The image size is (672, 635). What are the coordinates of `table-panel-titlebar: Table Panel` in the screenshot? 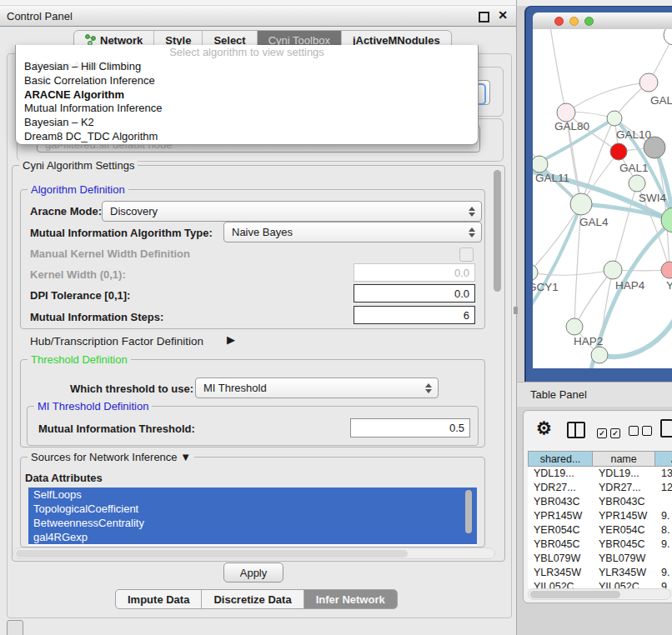 It's located at (594, 394).